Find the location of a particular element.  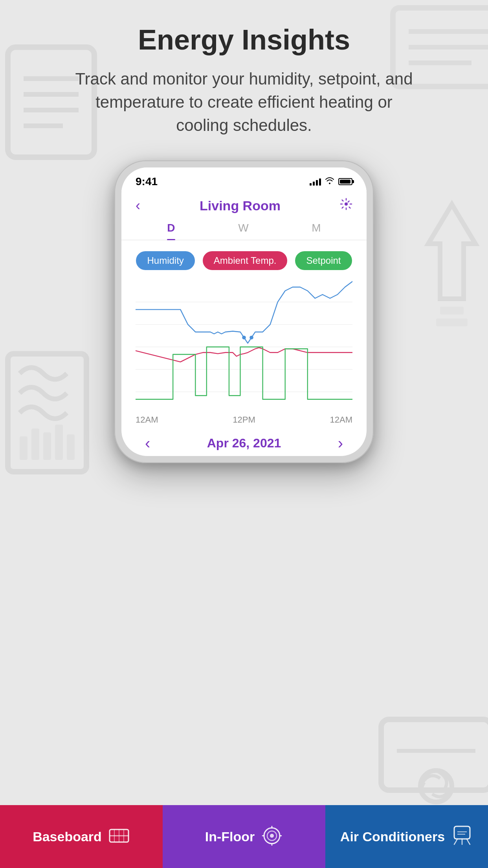

time-axis: 12AM 12PM 12AM is located at coordinates (244, 418).